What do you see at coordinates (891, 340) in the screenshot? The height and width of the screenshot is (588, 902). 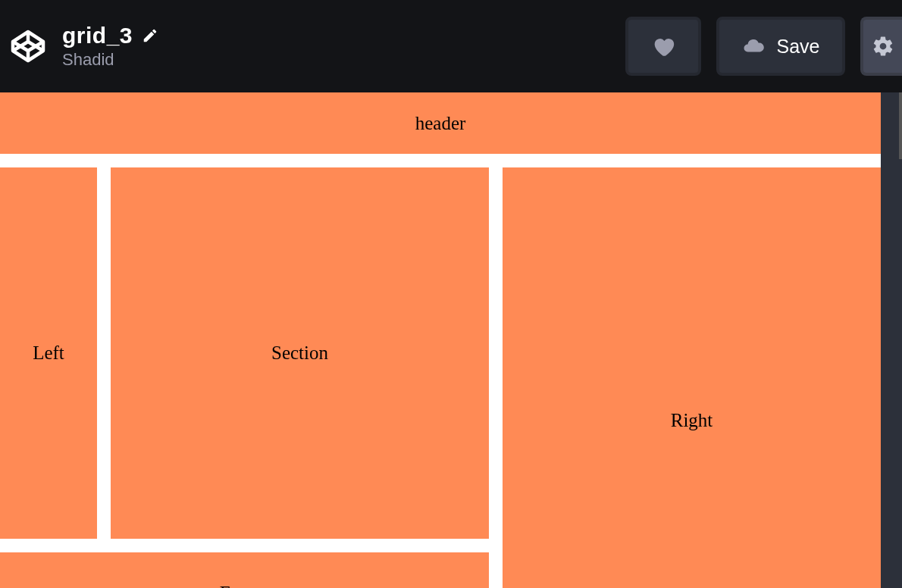 I see `vertical-scrollbar` at bounding box center [891, 340].